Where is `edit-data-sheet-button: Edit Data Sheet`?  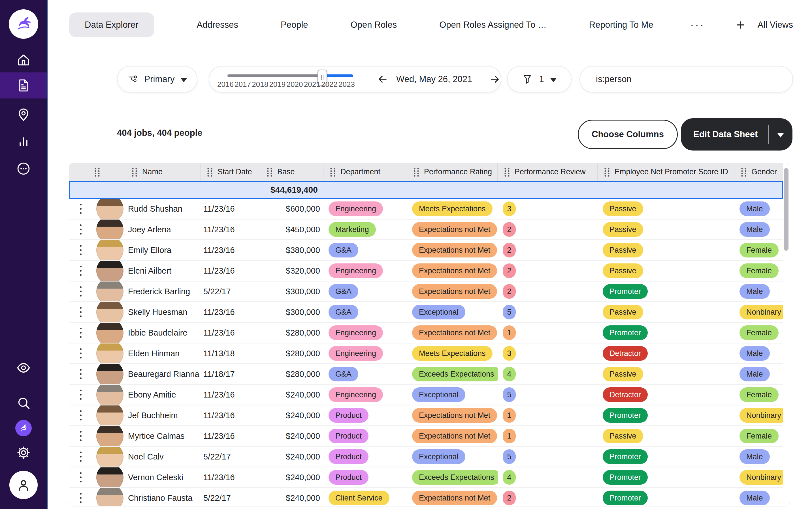
edit-data-sheet-button: Edit Data Sheet is located at coordinates (737, 134).